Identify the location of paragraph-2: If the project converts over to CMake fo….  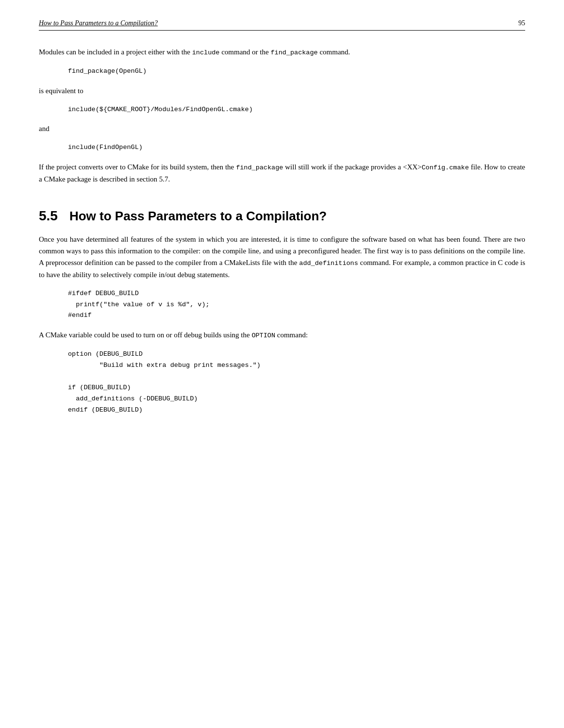
(282, 173).